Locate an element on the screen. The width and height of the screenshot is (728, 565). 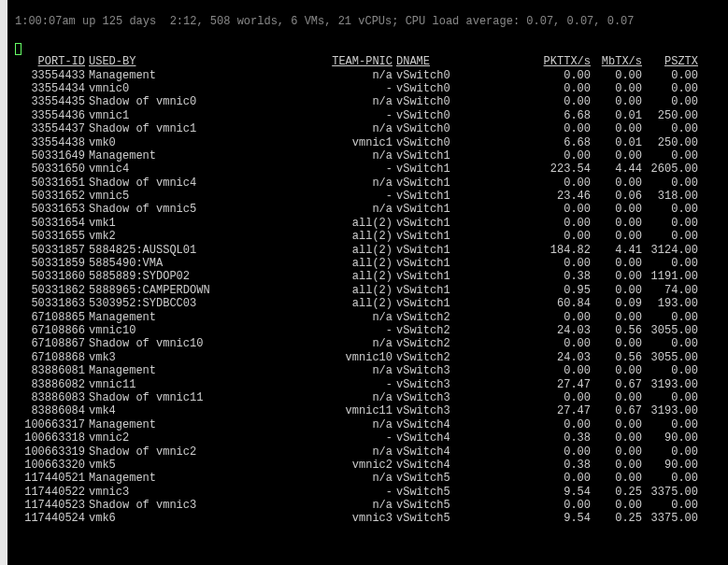
cell-pkt: 60.84 is located at coordinates (563, 304).